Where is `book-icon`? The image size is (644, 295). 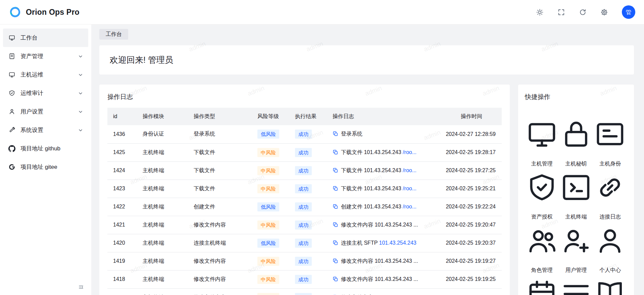
book-icon is located at coordinates (610, 283).